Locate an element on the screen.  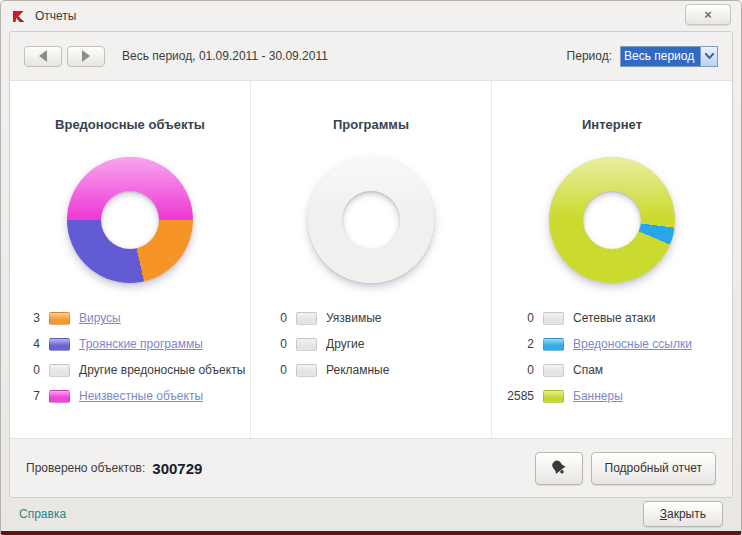
viruses-link: Вирусы is located at coordinates (100, 318).